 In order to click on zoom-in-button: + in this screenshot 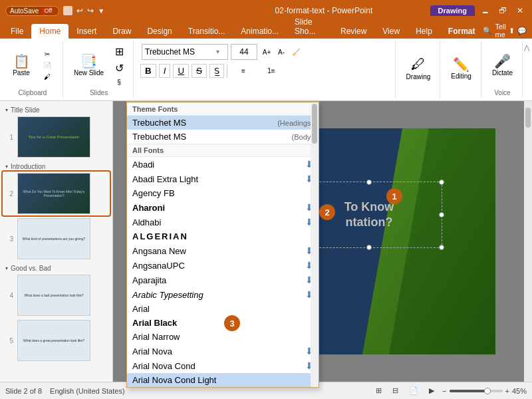, I will do `click(507, 391)`.